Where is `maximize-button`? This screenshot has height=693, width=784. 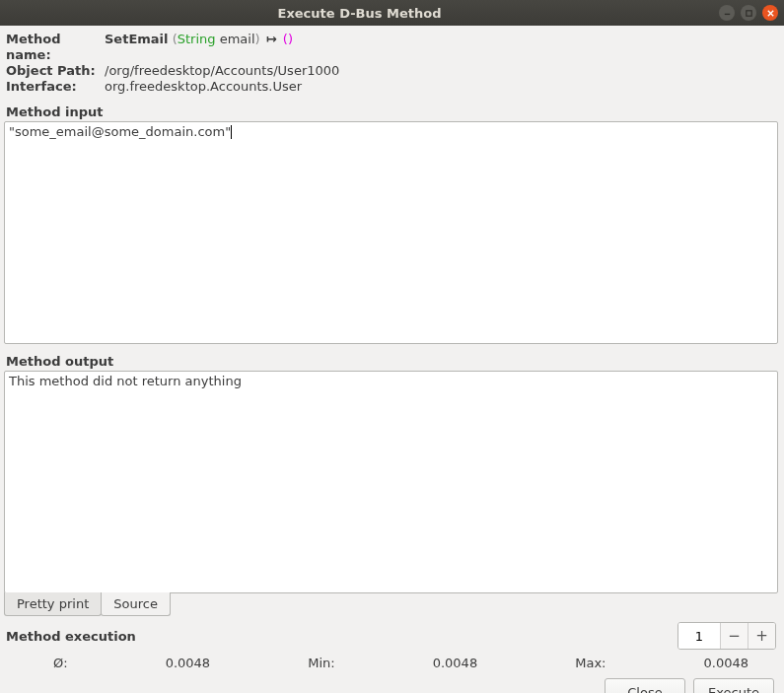 maximize-button is located at coordinates (748, 13).